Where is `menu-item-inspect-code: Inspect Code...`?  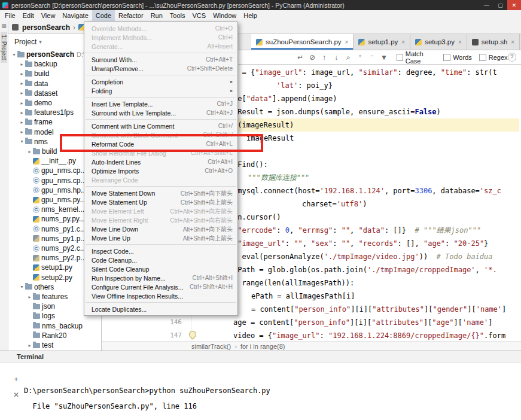
menu-item-inspect-code: Inspect Code... is located at coordinates (161, 251).